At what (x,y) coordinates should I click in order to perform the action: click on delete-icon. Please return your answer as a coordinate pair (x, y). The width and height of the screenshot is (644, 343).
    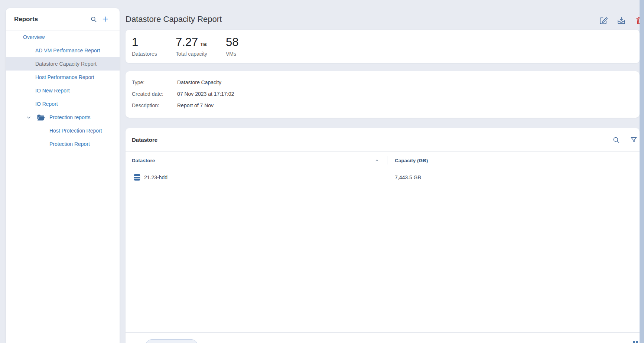
    Looking at the image, I should click on (637, 20).